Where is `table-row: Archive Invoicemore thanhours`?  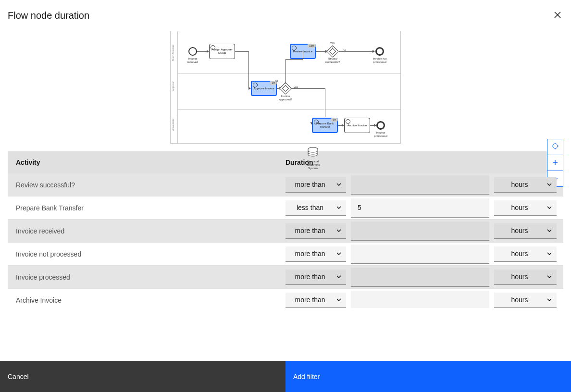
table-row: Archive Invoicemore thanhours is located at coordinates (286, 298).